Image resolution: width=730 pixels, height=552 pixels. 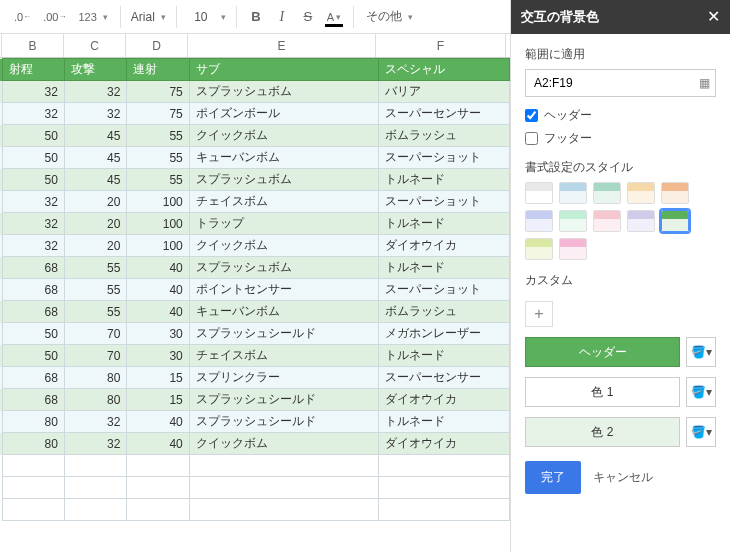 I want to click on table-row: 685540キューバンボムボムラッシュ, so click(x=255, y=312).